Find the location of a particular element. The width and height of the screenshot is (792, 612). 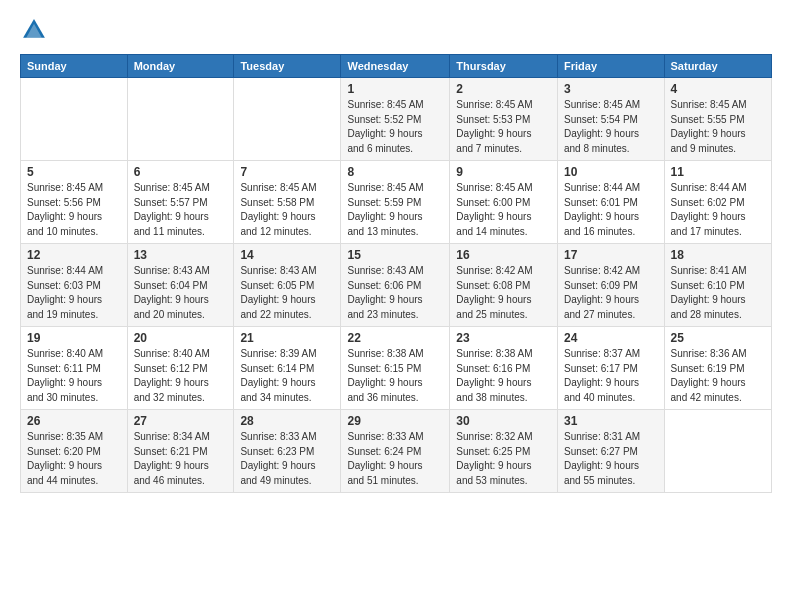

day-number: 19 is located at coordinates (74, 338).